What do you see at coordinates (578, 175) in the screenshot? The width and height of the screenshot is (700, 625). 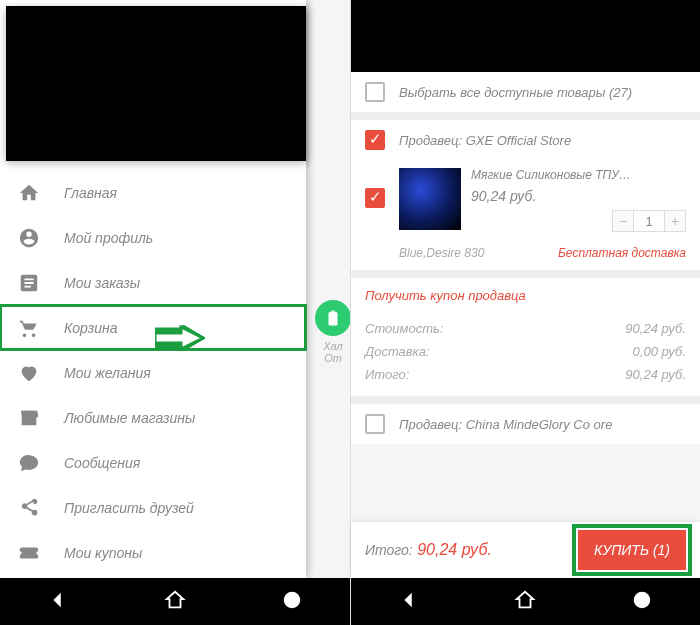 I see `product-title: Мягкие Силиконовые ТПУ…` at bounding box center [578, 175].